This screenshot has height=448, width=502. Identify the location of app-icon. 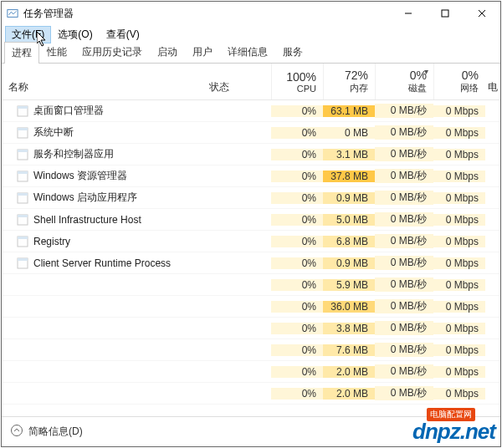
(13, 13).